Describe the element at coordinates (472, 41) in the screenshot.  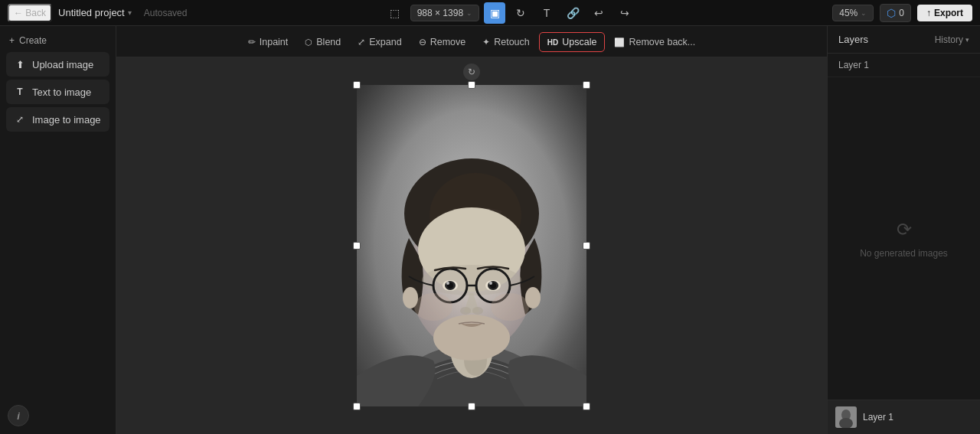
I see `tool-bar: ✏ Inpaint ⬡ Blend ⤢ Expand ⊖ Remove ✦ Re…` at that location.